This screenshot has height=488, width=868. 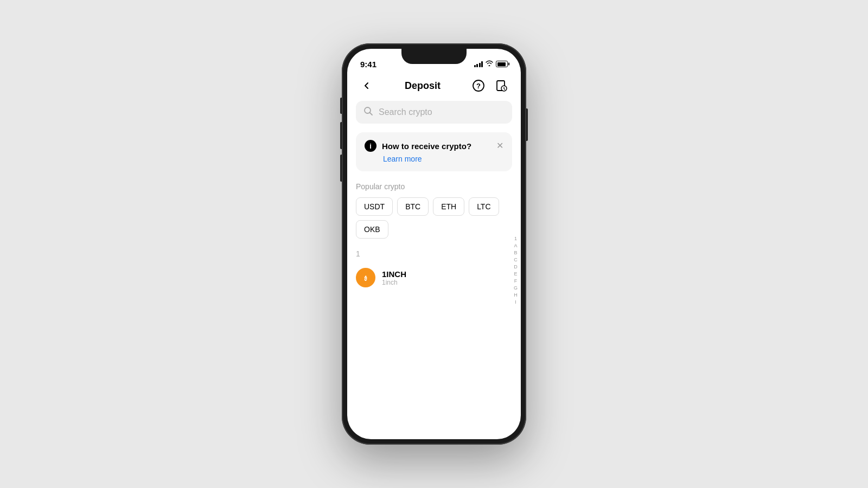 I want to click on search-bar: Search crypto, so click(x=434, y=112).